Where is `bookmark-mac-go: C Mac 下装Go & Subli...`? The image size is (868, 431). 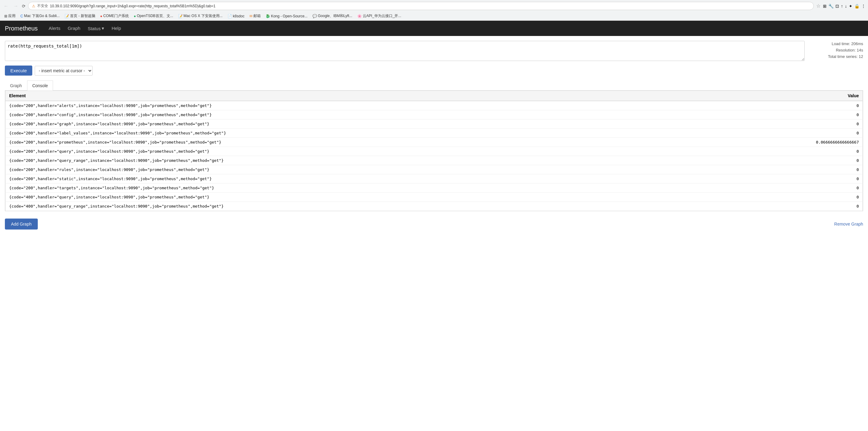
bookmark-mac-go: C Mac 下装Go & Subli... is located at coordinates (40, 16).